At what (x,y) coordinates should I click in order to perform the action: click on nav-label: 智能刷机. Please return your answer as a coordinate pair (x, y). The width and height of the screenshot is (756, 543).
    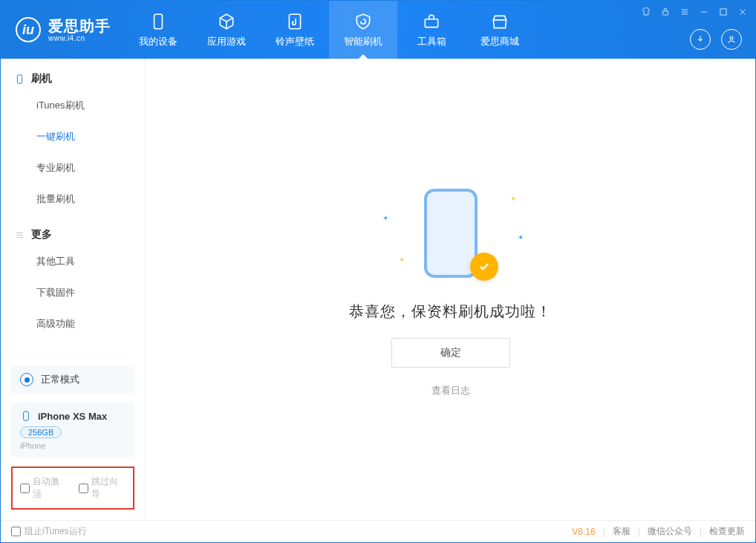
    Looking at the image, I should click on (363, 42).